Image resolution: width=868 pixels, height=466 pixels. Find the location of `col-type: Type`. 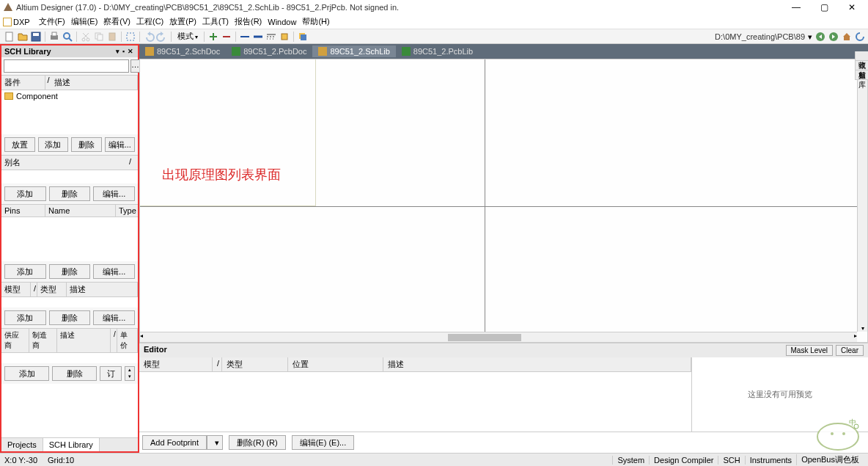

col-type: Type is located at coordinates (127, 211).